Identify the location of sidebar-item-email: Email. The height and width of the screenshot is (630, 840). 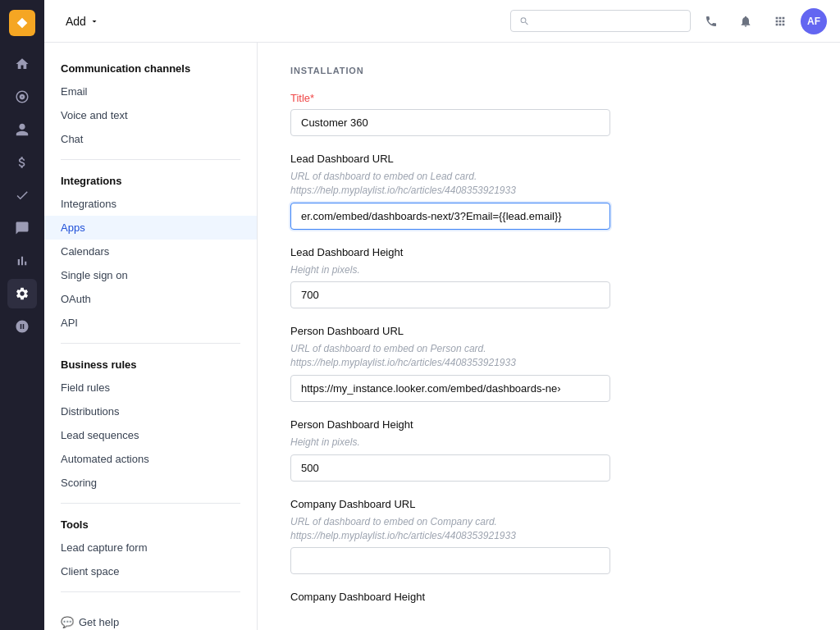
(151, 92).